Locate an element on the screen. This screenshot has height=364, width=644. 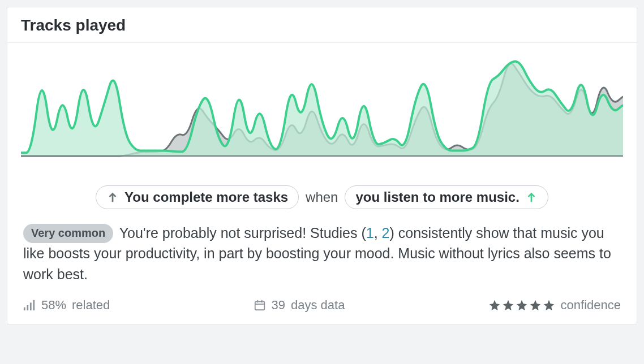
related-value: 58% is located at coordinates (54, 305).